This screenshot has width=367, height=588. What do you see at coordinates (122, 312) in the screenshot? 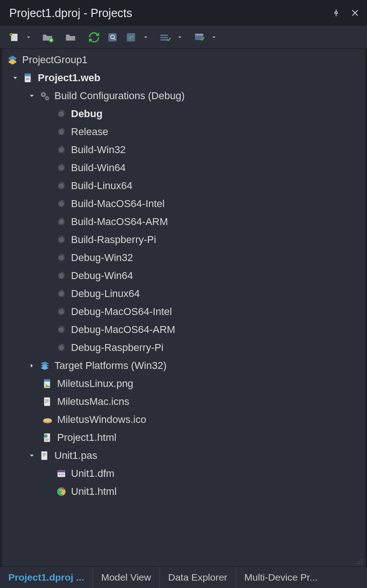
I see `node-label: Debug-MacOS64-Intel` at bounding box center [122, 312].